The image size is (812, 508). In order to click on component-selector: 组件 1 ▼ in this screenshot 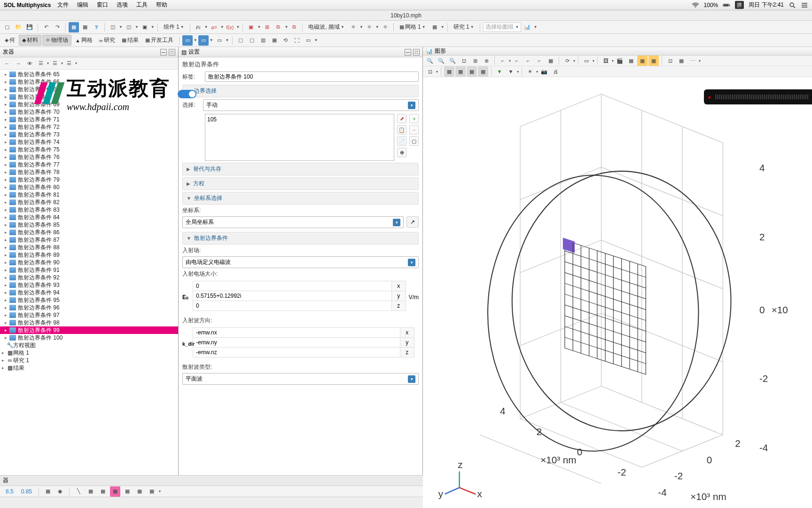, I will do `click(174, 27)`.